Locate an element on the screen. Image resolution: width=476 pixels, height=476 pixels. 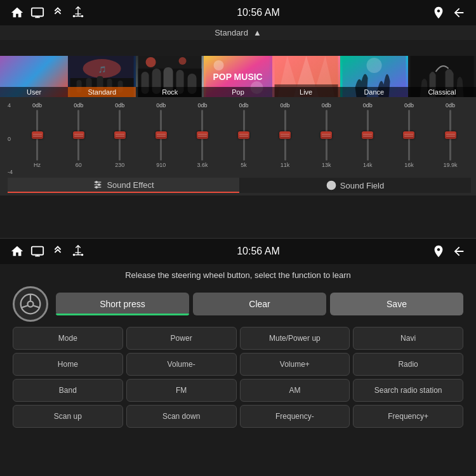
steering-wheel-icon is located at coordinates (30, 304).